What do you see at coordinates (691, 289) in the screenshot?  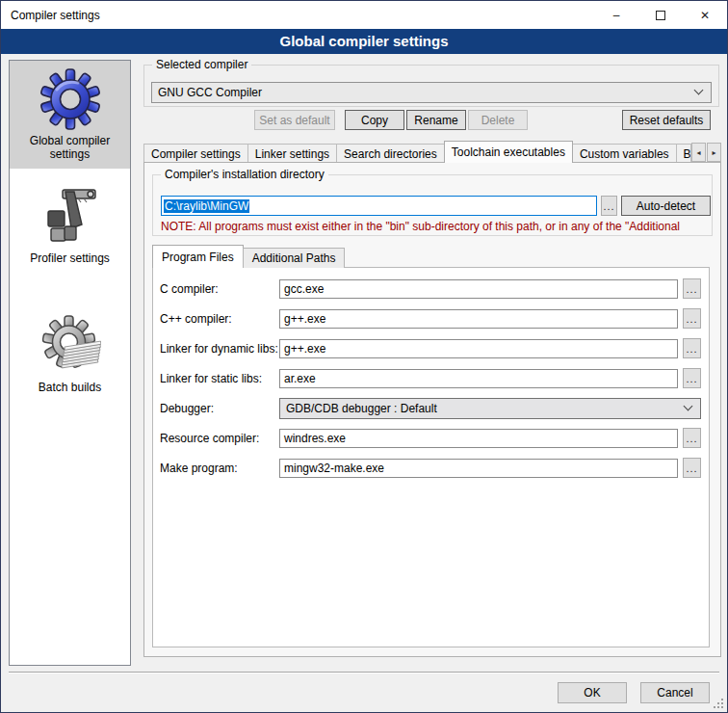 I see `c-compiler-browse-button: ...` at bounding box center [691, 289].